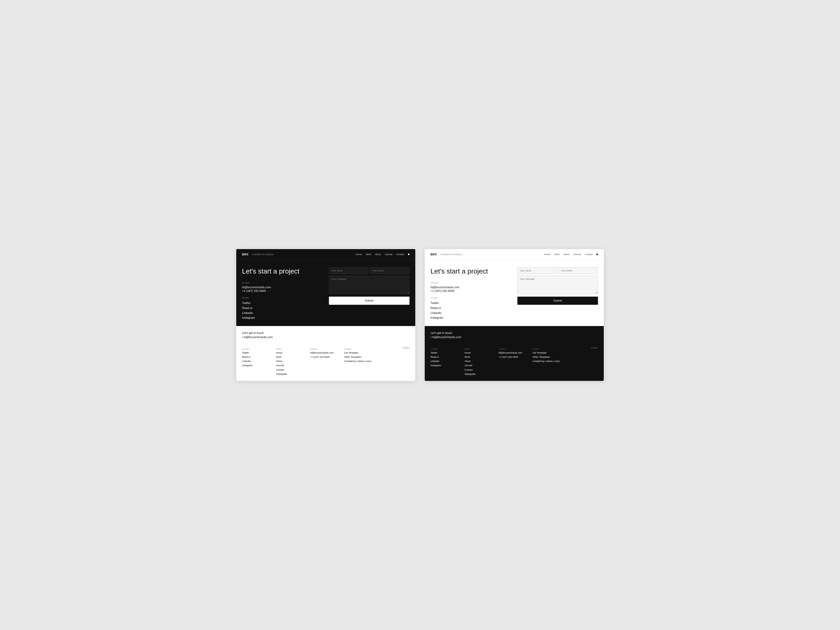 This screenshot has height=630, width=840. Describe the element at coordinates (471, 283) in the screenshot. I see `light-contact-label: Contact` at that location.